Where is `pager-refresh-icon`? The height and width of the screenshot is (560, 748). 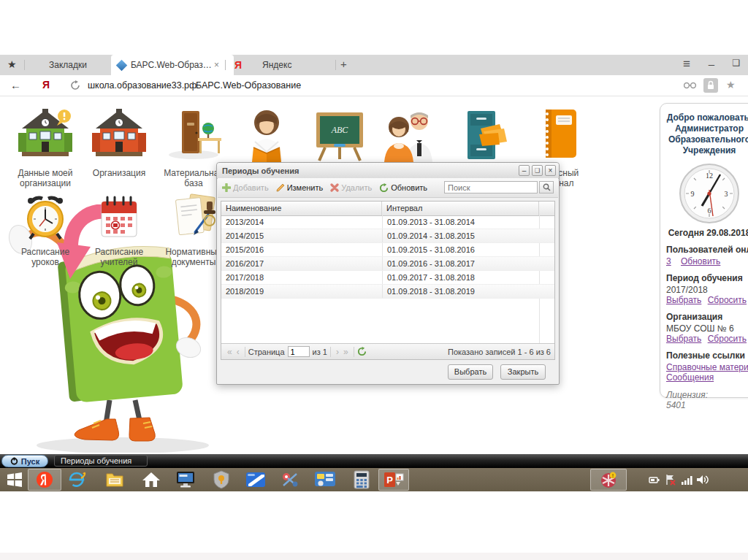 pager-refresh-icon is located at coordinates (362, 352).